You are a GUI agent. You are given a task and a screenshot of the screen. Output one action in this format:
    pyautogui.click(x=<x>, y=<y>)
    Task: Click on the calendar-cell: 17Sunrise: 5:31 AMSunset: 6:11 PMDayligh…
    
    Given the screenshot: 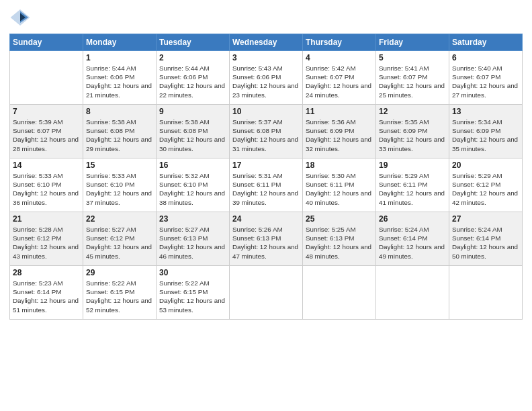 What is the action you would take?
    pyautogui.click(x=266, y=185)
    